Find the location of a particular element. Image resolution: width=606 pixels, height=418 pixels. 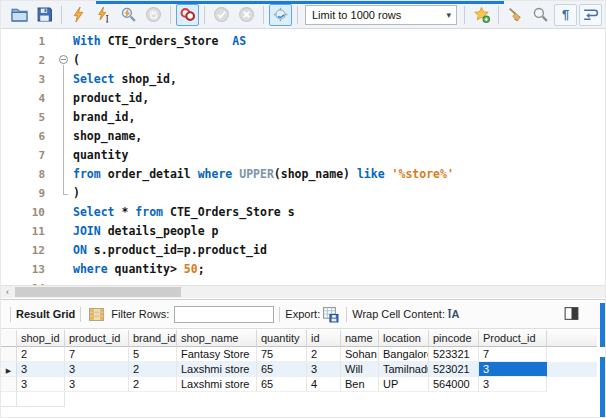

export-recordset-icon is located at coordinates (330, 314).